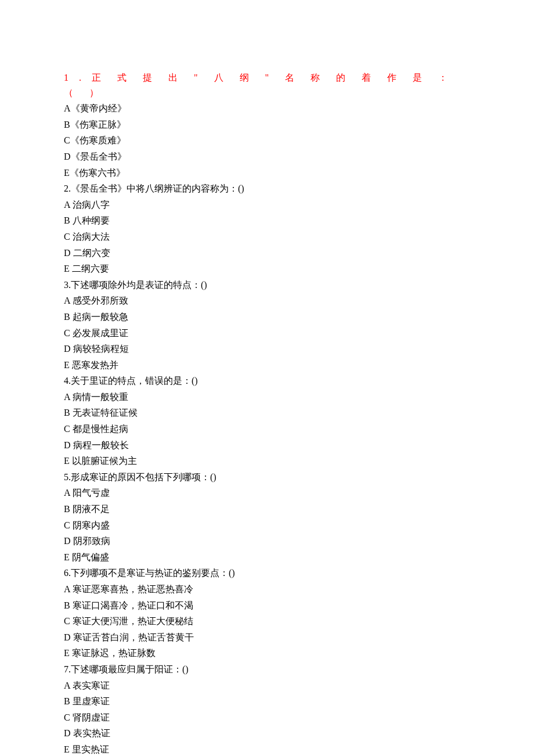  Describe the element at coordinates (267, 525) in the screenshot. I see `option-text: C 阴寒内盛` at that location.